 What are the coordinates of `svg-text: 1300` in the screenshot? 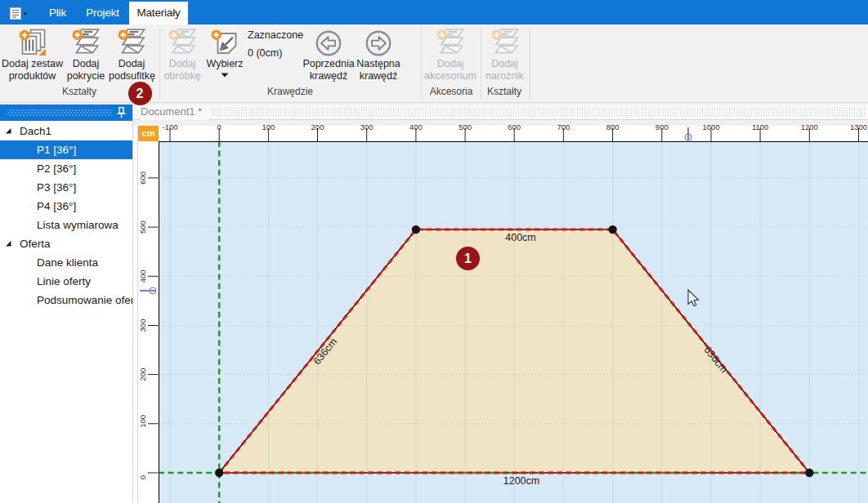 It's located at (858, 127).